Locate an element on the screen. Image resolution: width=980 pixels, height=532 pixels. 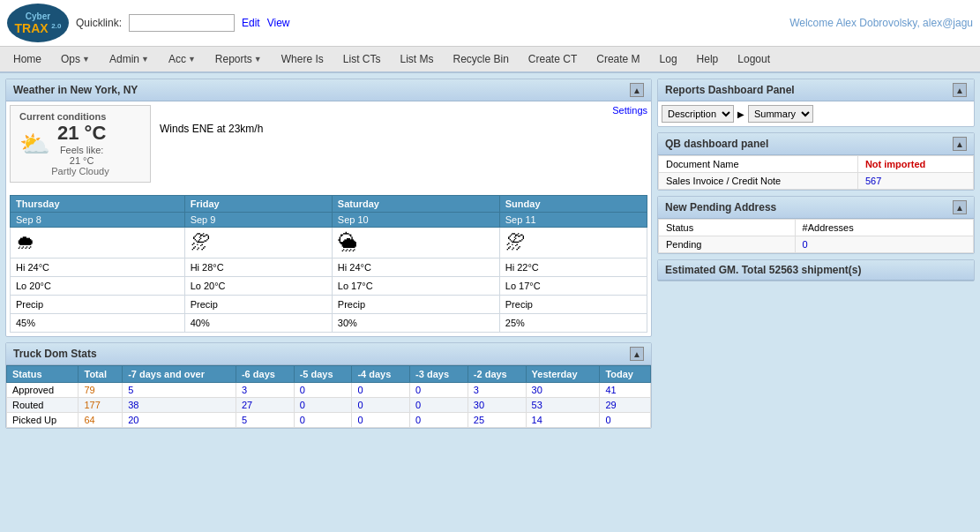
pending-col1: Status is located at coordinates (727, 228).